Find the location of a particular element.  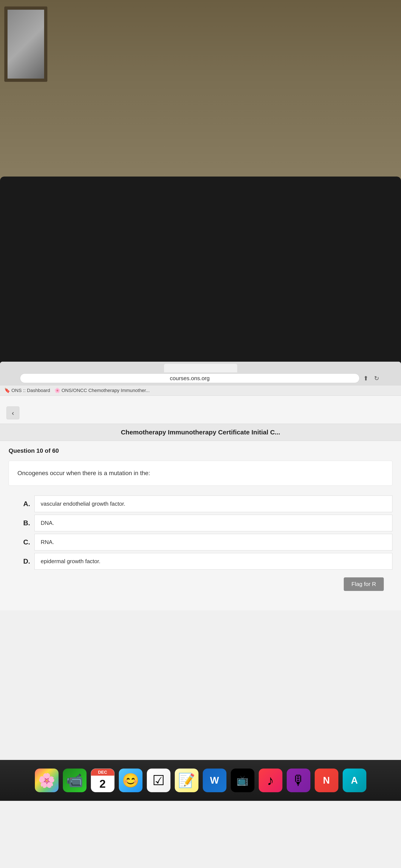

answer-letter-a: A. is located at coordinates (22, 504).